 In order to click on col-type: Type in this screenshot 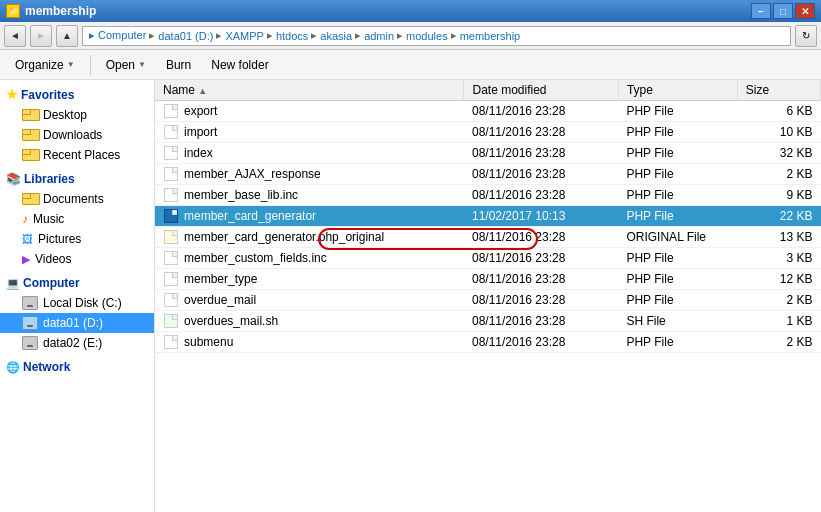, I will do `click(678, 90)`.